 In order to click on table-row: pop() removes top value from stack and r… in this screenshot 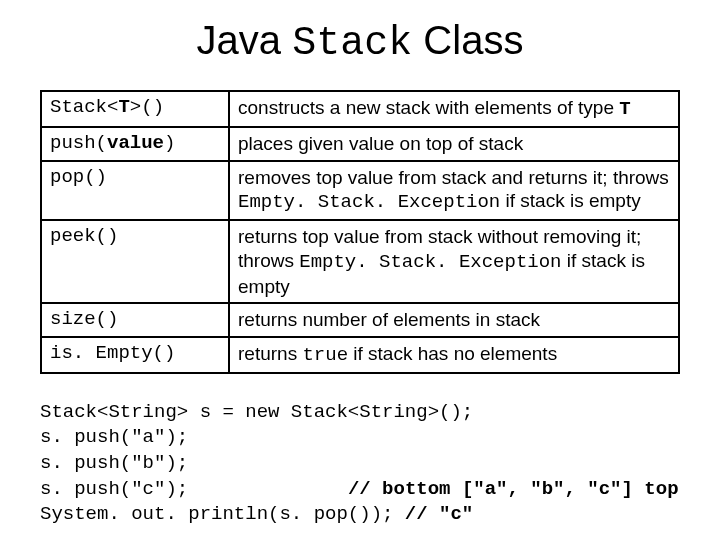, I will do `click(360, 191)`.